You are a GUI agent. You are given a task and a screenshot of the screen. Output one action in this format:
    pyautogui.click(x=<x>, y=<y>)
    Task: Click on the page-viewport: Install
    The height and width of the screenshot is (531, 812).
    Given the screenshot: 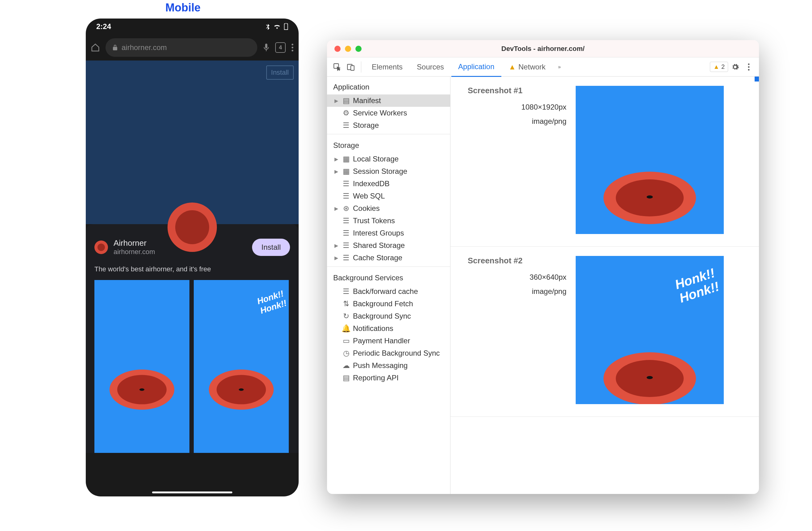 What is the action you would take?
    pyautogui.click(x=192, y=142)
    